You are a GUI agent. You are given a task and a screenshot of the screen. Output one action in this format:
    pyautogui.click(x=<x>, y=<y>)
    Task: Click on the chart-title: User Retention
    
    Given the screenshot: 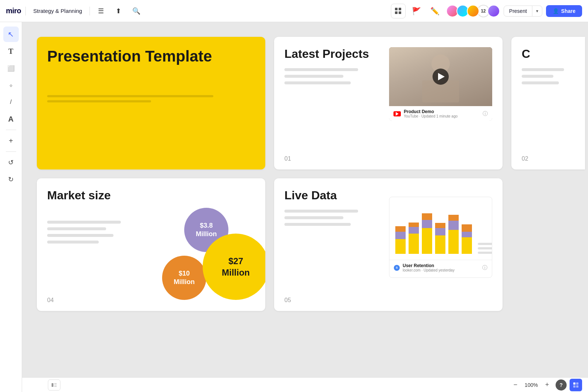 What is the action you would take?
    pyautogui.click(x=441, y=266)
    